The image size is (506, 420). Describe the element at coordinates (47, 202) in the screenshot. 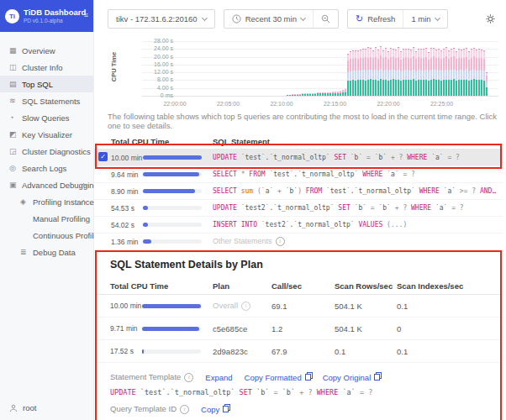

I see `sidebar-item-profiling-instances: ◈Profiling Instances` at that location.